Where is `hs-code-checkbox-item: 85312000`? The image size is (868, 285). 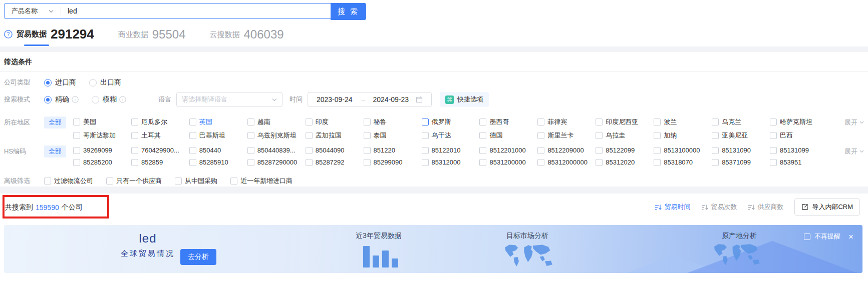
hs-code-checkbox-item: 85312000 is located at coordinates (451, 162).